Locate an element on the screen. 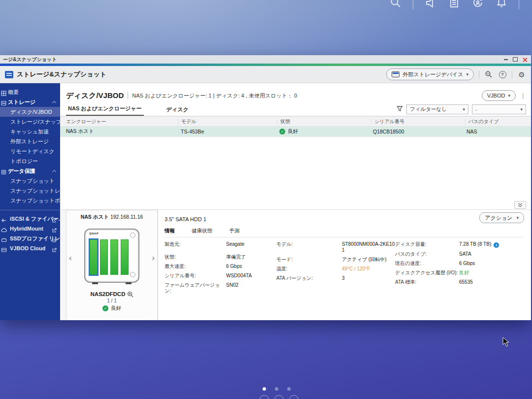 Image resolution: width=532 pixels, height=399 pixels. enclosure-page-indicator: 1 / 1 is located at coordinates (111, 300).